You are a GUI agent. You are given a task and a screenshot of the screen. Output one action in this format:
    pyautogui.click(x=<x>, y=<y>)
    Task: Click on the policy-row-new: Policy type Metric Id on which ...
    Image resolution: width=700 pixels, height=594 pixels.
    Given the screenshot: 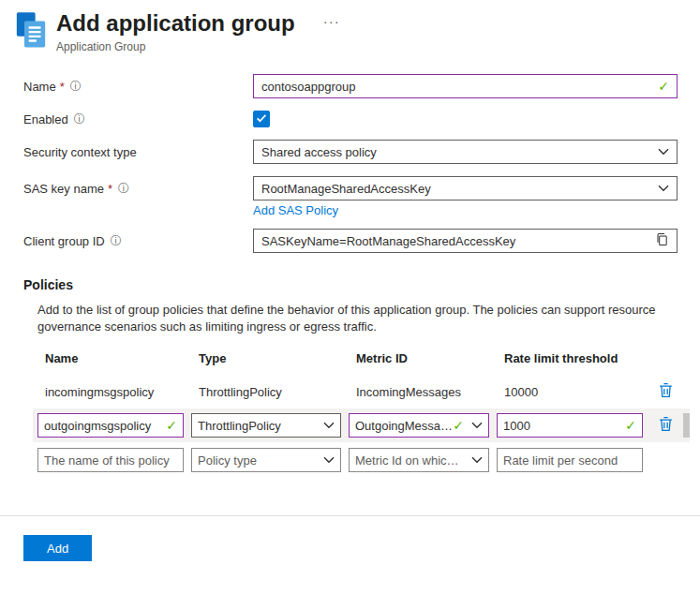 What is the action you would take?
    pyautogui.click(x=369, y=460)
    